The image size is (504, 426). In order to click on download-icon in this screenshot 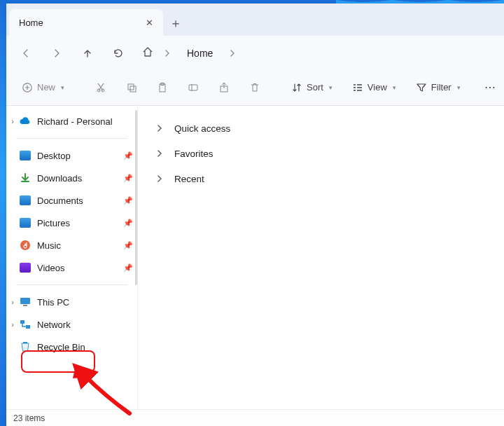, I will do `click(25, 178)`.